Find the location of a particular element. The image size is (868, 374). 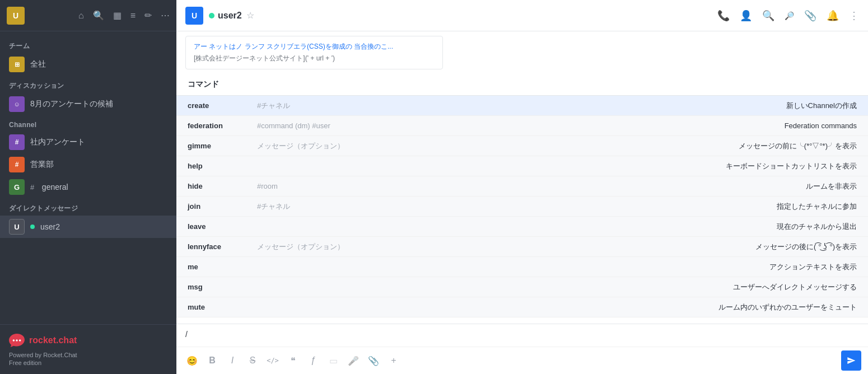

strike-button: S is located at coordinates (253, 361).